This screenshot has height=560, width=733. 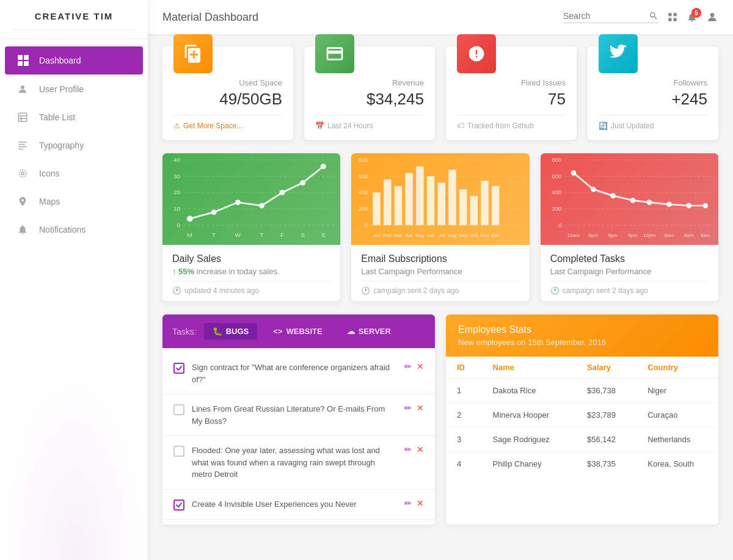 What do you see at coordinates (582, 330) in the screenshot?
I see `employees-title: Employees Stats` at bounding box center [582, 330].